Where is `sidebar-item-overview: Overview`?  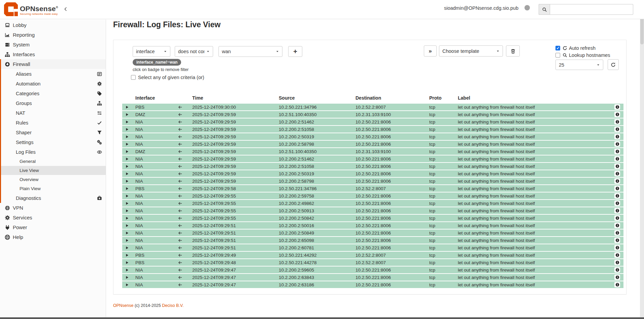
sidebar-item-overview: Overview is located at coordinates (53, 180).